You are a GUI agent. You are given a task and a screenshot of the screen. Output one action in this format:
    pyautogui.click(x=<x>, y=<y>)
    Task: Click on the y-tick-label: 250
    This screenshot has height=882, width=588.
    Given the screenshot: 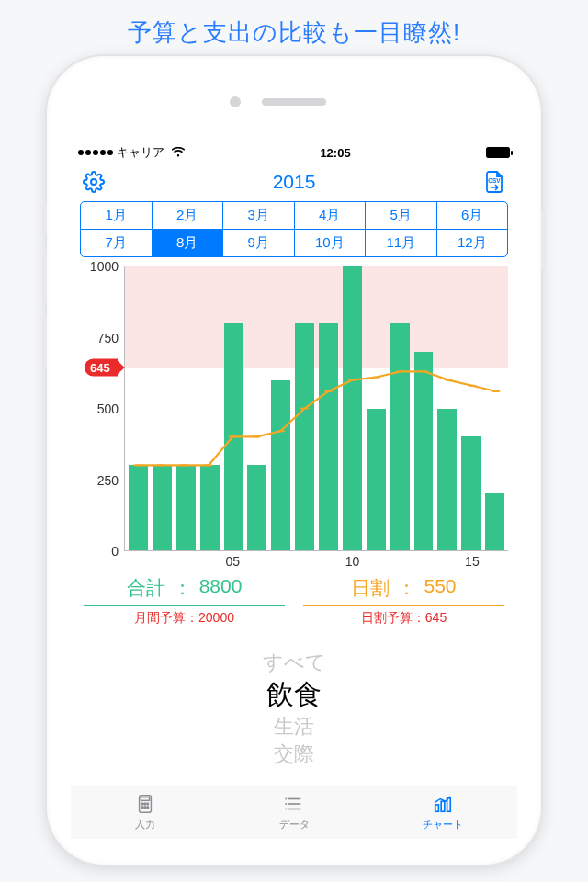 What is the action you would take?
    pyautogui.click(x=108, y=481)
    